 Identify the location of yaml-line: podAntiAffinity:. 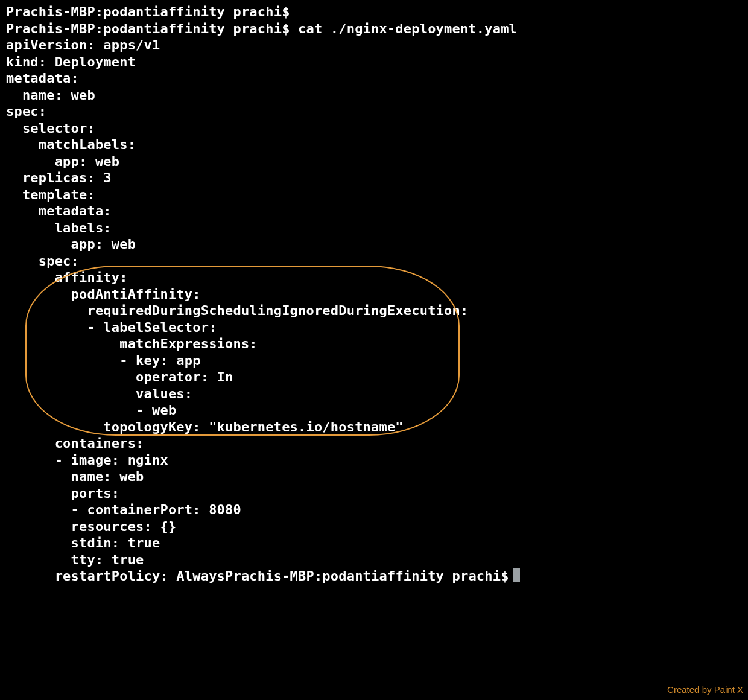
(374, 294).